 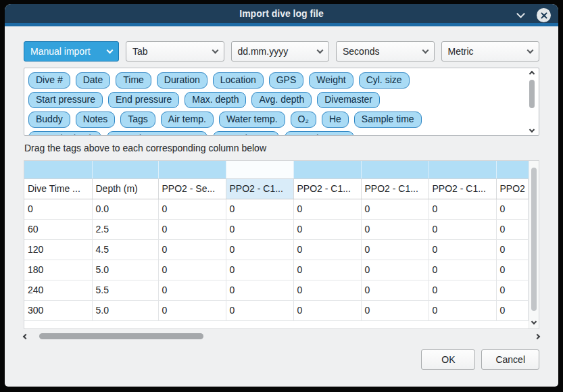 What do you see at coordinates (72, 51) in the screenshot?
I see `combo-manual-import: Manual import` at bounding box center [72, 51].